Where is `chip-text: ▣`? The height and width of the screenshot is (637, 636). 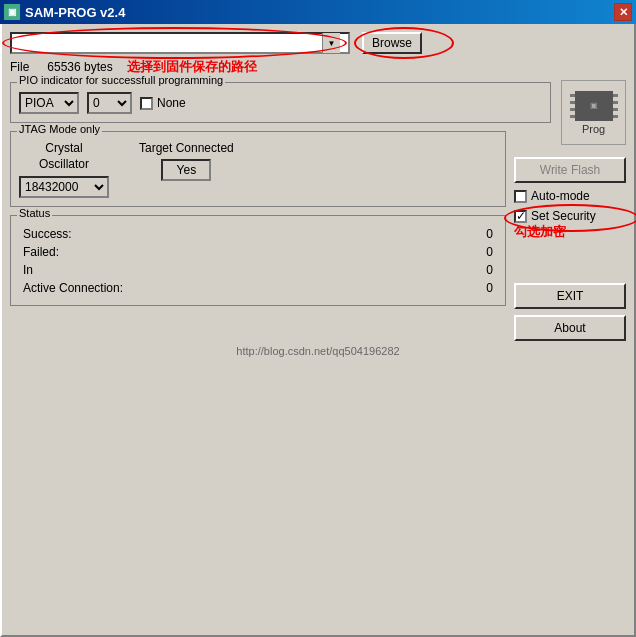 chip-text: ▣ is located at coordinates (594, 106).